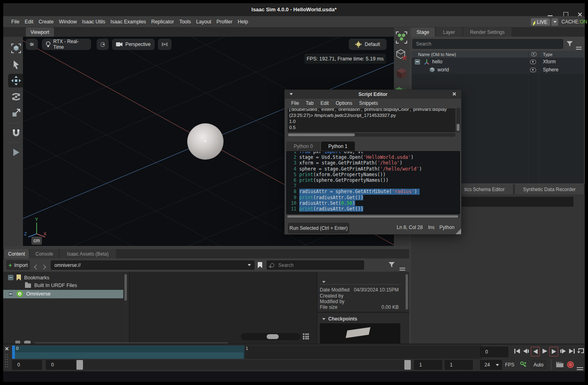 This screenshot has width=588, height=385. Describe the element at coordinates (80, 365) in the screenshot. I see `range-handle-left` at that location.